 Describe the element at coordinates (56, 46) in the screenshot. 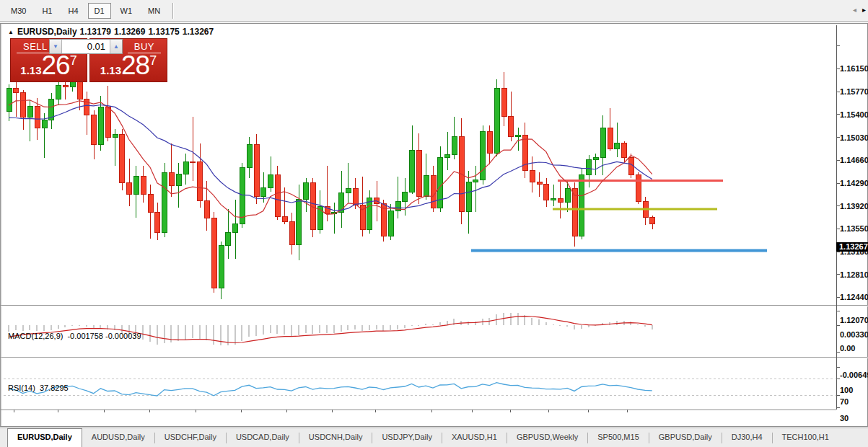

I see `volume-decrease-icon: ▼` at that location.